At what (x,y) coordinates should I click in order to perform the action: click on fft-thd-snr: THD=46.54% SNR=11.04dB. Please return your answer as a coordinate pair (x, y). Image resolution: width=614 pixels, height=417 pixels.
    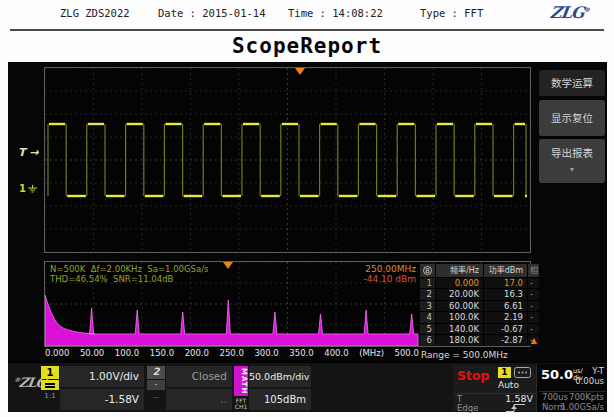
    Looking at the image, I should click on (112, 279).